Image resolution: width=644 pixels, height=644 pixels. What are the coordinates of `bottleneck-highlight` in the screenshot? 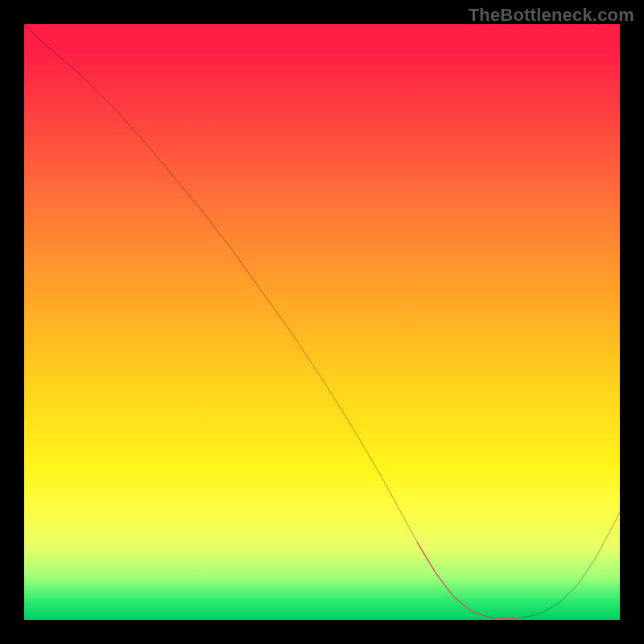 It's located at (470, 581).